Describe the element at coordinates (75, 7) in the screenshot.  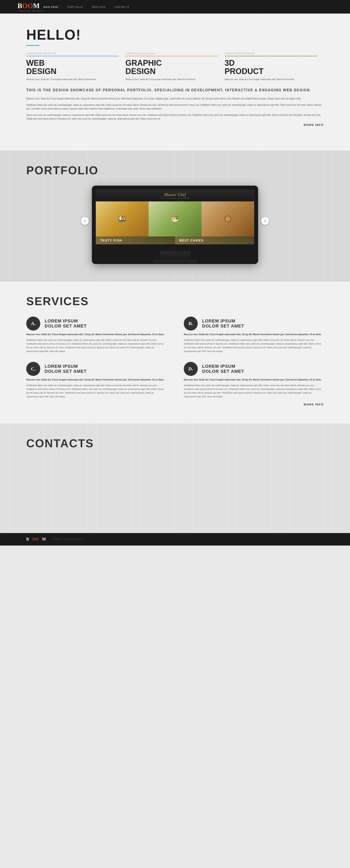
I see `nav-item-portfolio: PORTFOLIO` at that location.